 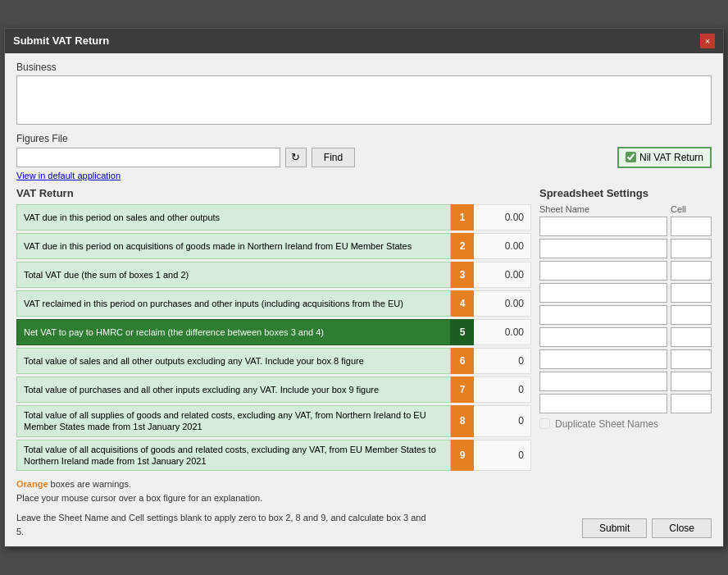 What do you see at coordinates (462, 422) in the screenshot?
I see `vat-box-number: 8` at bounding box center [462, 422].